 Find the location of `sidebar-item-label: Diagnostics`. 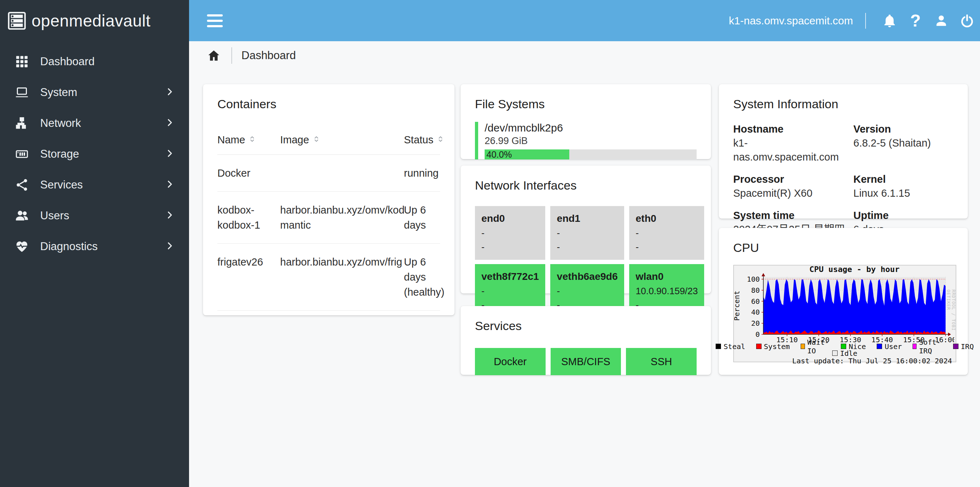

sidebar-item-label: Diagnostics is located at coordinates (103, 246).